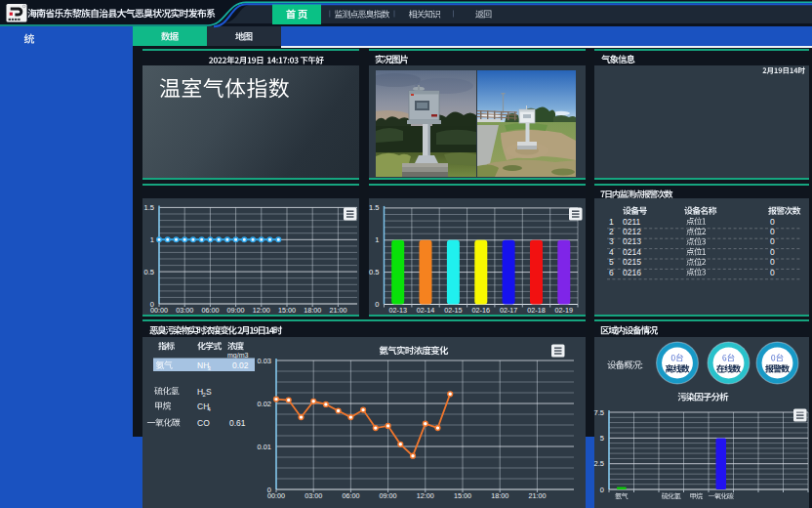 The height and width of the screenshot is (508, 812). Describe the element at coordinates (508, 311) in the screenshot. I see `svg-text: 02-17` at that location.